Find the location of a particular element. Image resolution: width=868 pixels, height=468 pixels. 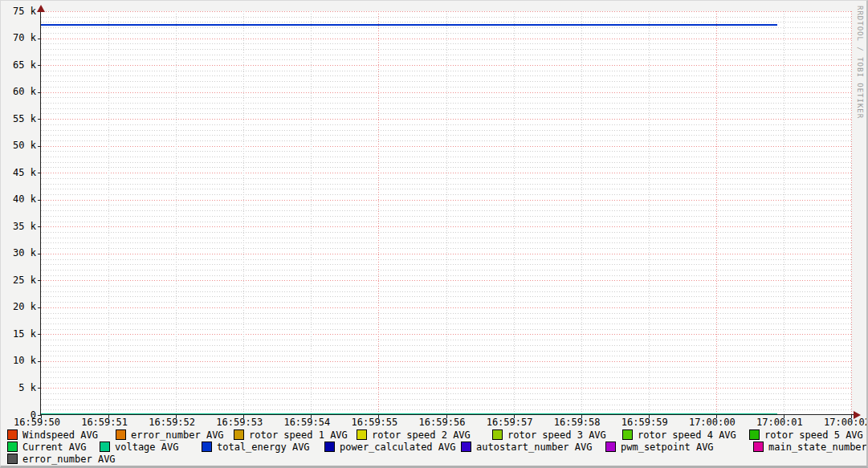

y-tick-label: 60 k is located at coordinates (20, 92).